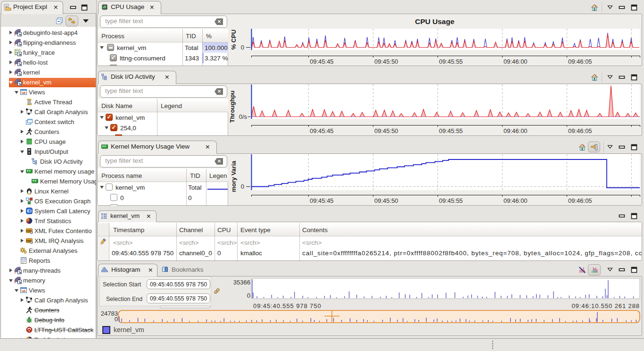  What do you see at coordinates (605, 306) in the screenshot?
I see `svg-text: 09:46:10.550 261 288` at bounding box center [605, 306].